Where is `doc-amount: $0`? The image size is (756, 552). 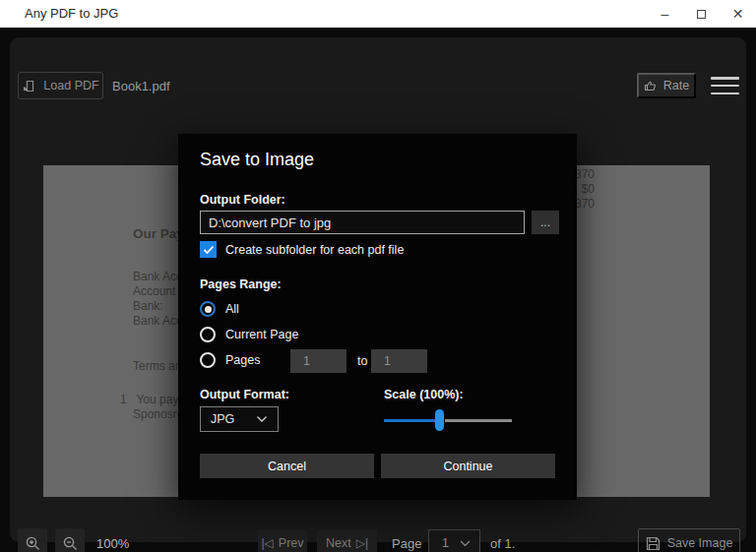
doc-amount: $0 is located at coordinates (585, 189).